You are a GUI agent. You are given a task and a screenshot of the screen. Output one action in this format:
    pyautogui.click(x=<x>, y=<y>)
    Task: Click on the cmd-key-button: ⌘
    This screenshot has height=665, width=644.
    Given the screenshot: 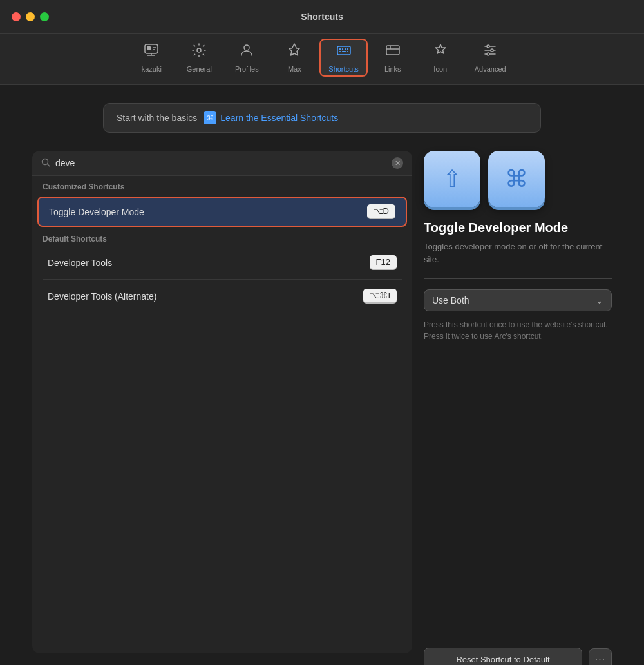 What is the action you would take?
    pyautogui.click(x=516, y=179)
    